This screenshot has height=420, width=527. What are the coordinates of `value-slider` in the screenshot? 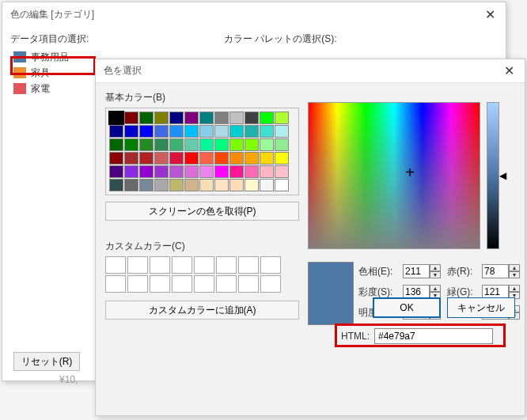 It's located at (493, 176).